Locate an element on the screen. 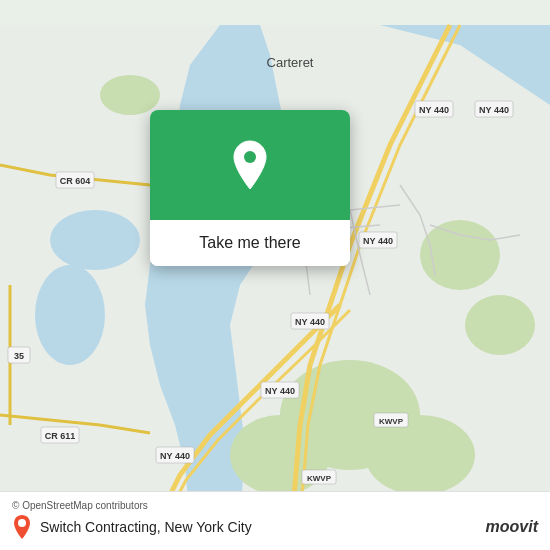  take-me-there-button: Take me there is located at coordinates (250, 243).